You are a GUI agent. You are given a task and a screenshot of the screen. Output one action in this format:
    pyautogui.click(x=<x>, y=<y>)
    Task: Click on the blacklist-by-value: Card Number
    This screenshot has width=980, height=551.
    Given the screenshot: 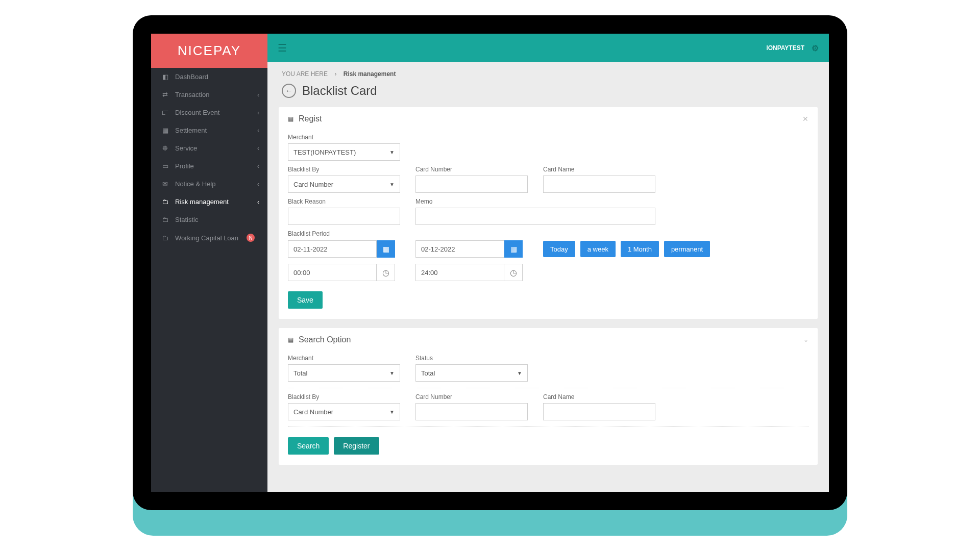 What is the action you would take?
    pyautogui.click(x=313, y=185)
    